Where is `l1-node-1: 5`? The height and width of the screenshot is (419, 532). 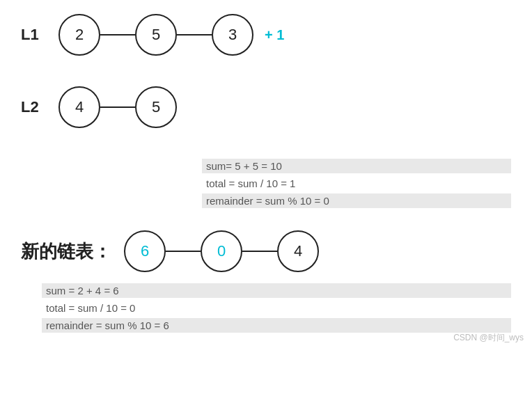 l1-node-1: 5 is located at coordinates (156, 35).